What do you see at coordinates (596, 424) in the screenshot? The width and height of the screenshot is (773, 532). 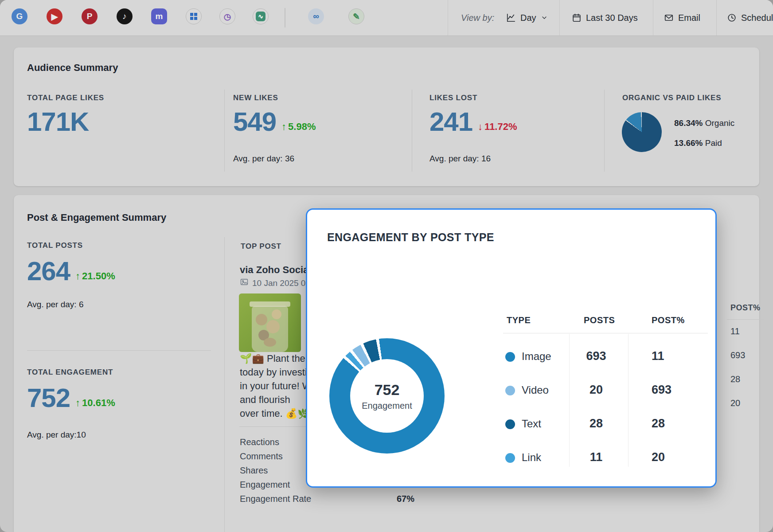 I see `posts-value: 28` at bounding box center [596, 424].